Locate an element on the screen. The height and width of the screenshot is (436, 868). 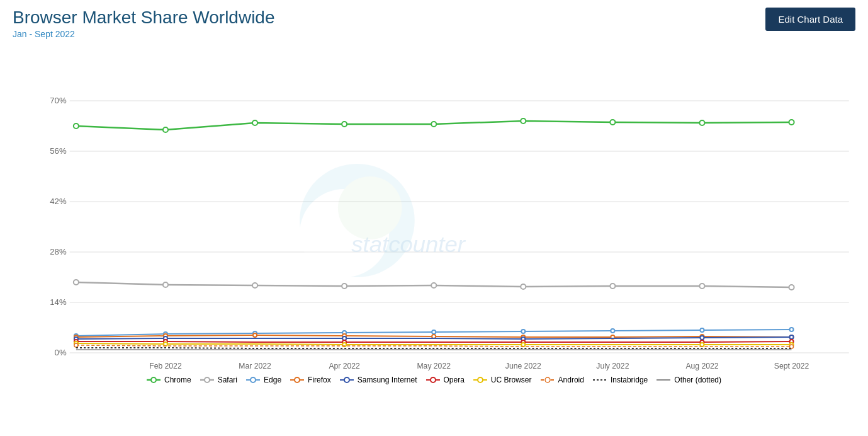
legend-item-edge: Edge is located at coordinates (264, 380).